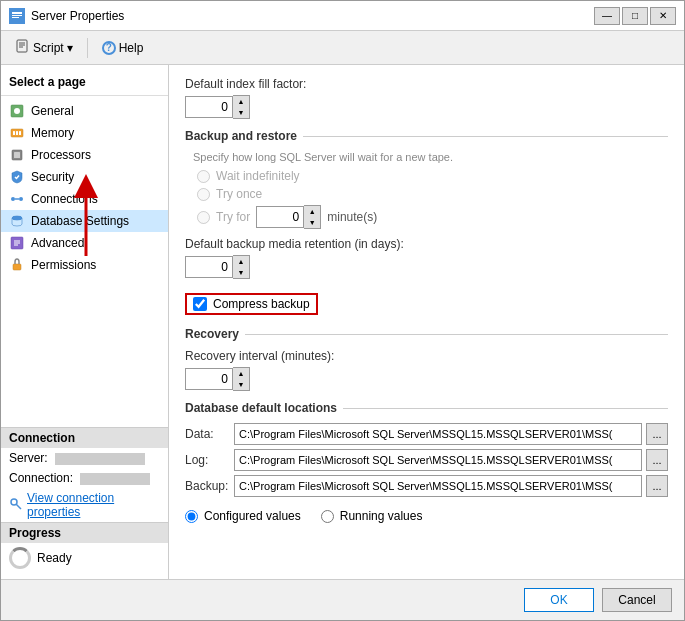 This screenshot has width=685, height=621. Describe the element at coordinates (426, 408) in the screenshot. I see `db-locations-divider: Database default locations` at that location.